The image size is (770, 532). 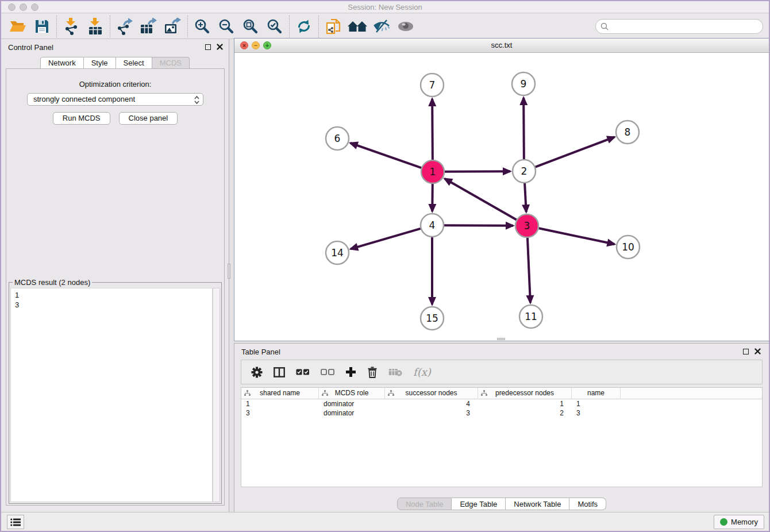 What do you see at coordinates (679, 26) in the screenshot?
I see `search-box` at bounding box center [679, 26].